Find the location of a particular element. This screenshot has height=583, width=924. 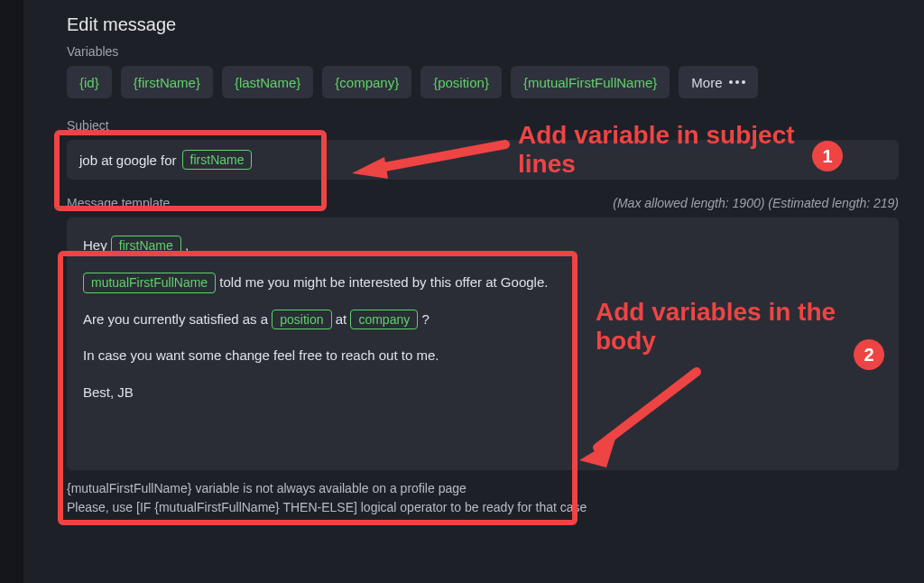

token-first-name: firstName is located at coordinates (146, 245).